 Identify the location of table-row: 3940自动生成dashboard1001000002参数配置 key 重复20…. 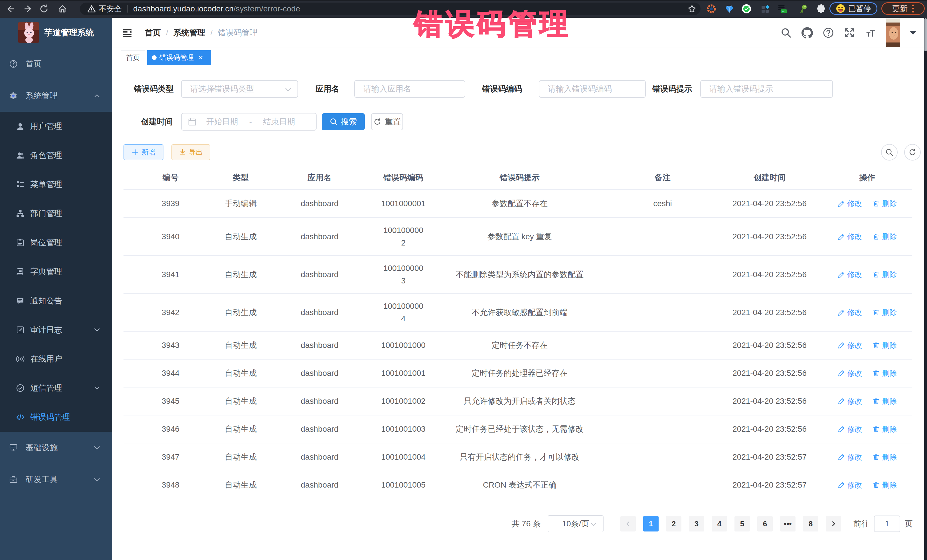
(518, 237).